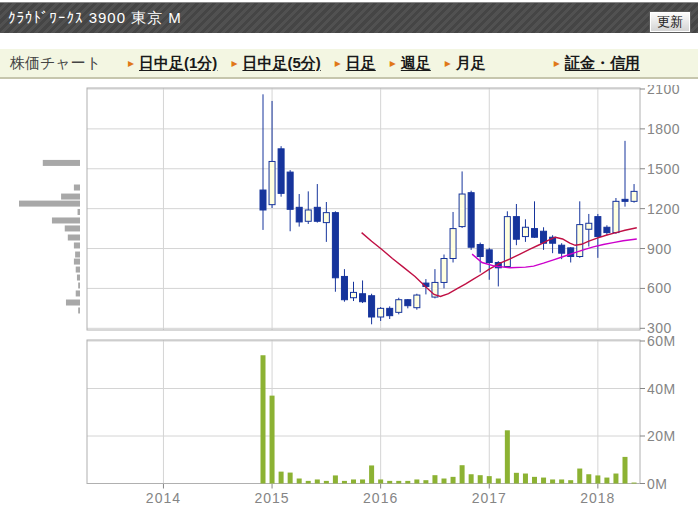  I want to click on tab-intraday-5min: ▸日中足(5分), so click(276, 64).